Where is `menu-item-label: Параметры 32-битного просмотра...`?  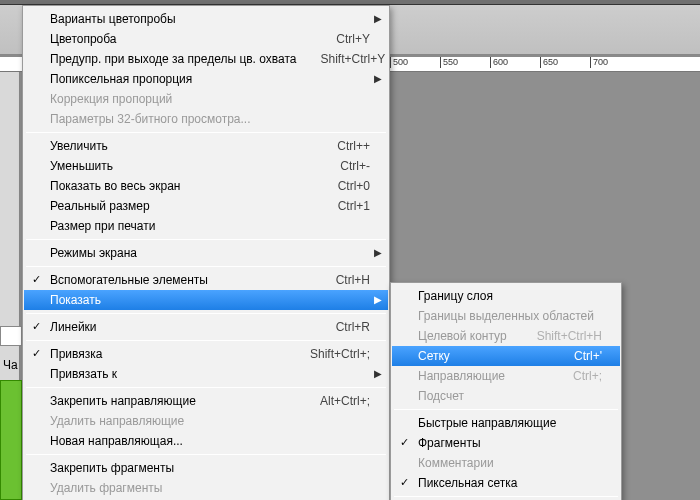 menu-item-label: Параметры 32-битного просмотра... is located at coordinates (210, 119).